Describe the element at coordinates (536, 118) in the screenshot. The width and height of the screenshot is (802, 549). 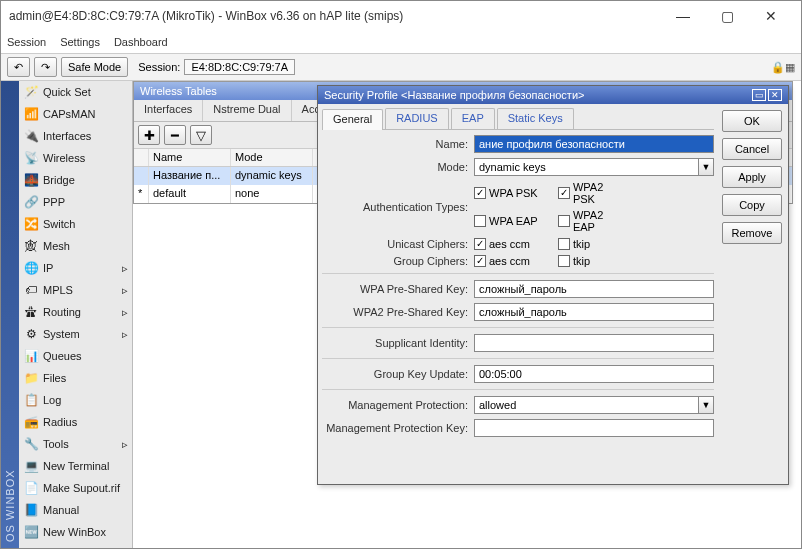
I see `tab-statickeys: Static Keys` at that location.